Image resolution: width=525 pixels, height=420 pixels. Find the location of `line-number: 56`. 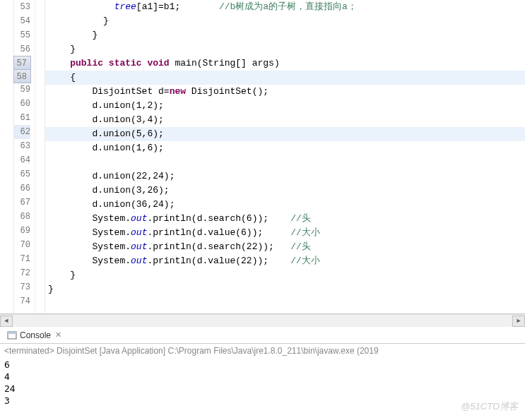

line-number: 56 is located at coordinates (23, 49).